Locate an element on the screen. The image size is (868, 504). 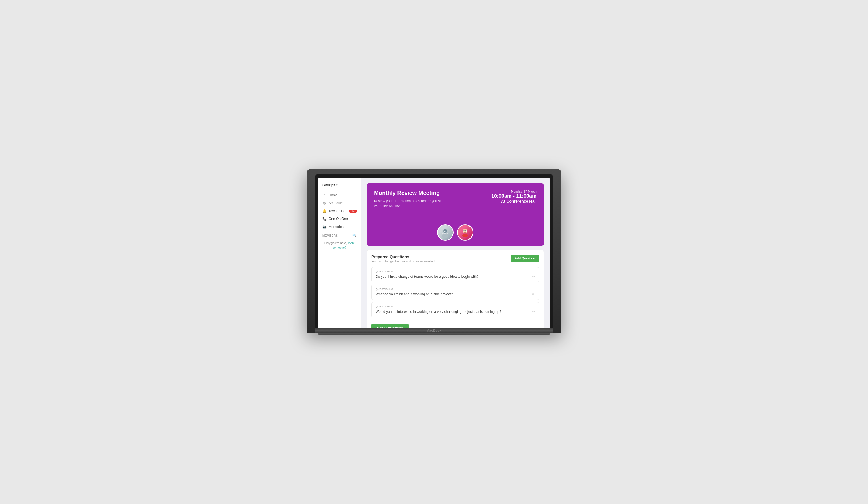
sidebar-item-memories: 📷 Memories is located at coordinates (340, 227).